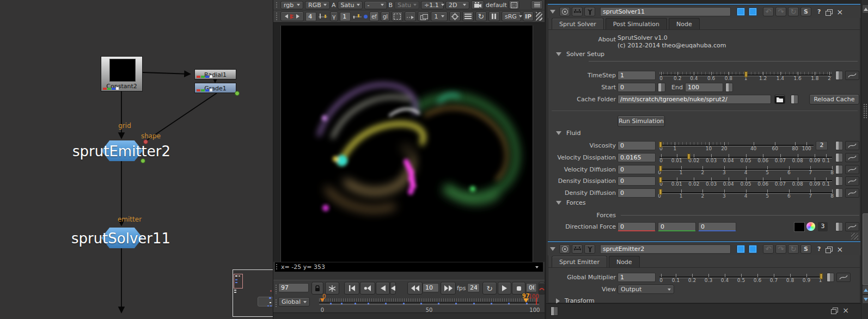 This screenshot has width=868, height=319. What do you see at coordinates (504, 289) in the screenshot?
I see `play-button` at bounding box center [504, 289].